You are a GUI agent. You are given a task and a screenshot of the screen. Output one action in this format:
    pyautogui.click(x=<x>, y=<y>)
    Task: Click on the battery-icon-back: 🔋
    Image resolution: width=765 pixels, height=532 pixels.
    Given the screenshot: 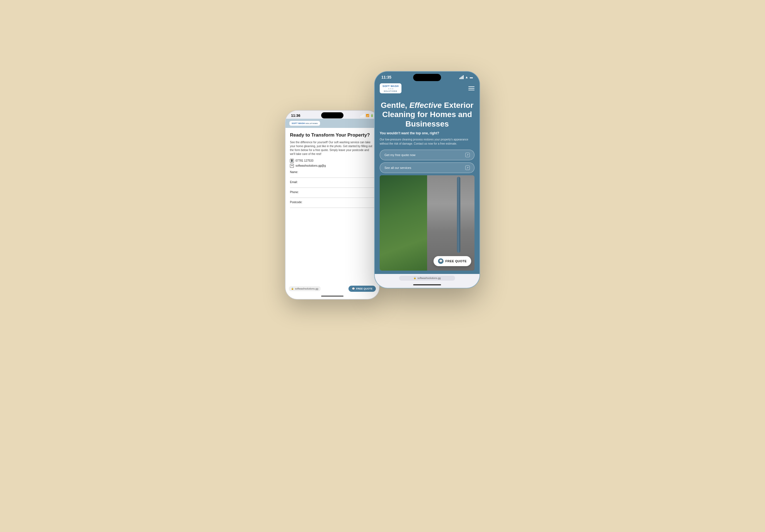 What is the action you would take?
    pyautogui.click(x=372, y=115)
    